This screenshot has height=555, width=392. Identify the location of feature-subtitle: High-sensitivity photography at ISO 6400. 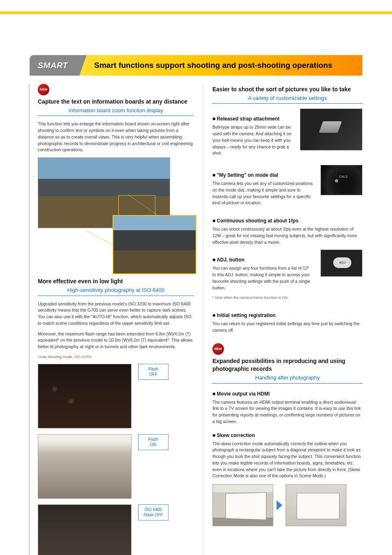
(116, 291).